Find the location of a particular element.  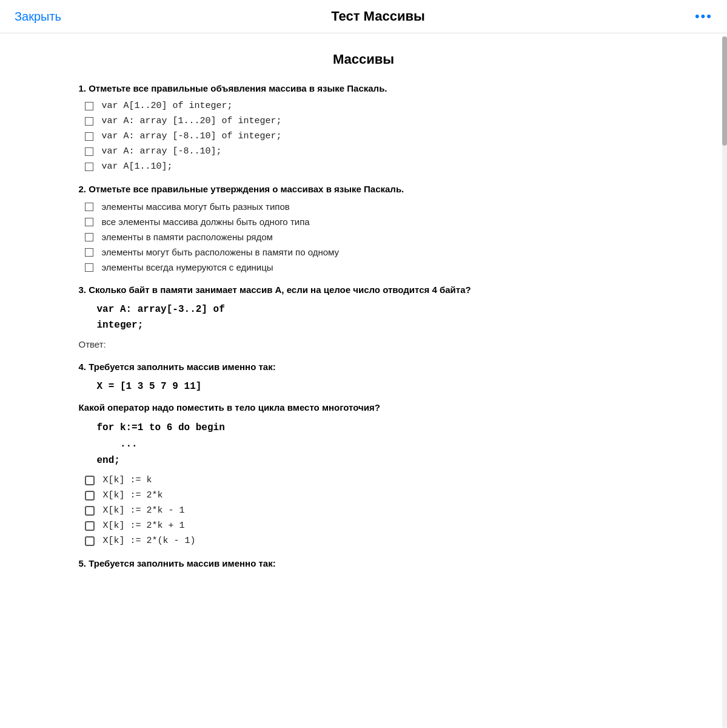

q1-option-3: var A: array [-8..10] of integer; is located at coordinates (364, 136).